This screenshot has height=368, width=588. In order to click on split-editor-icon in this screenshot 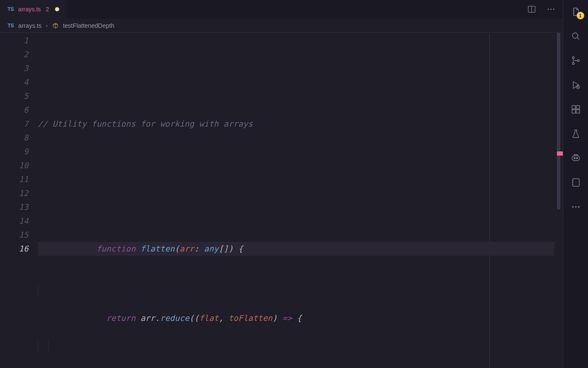, I will do `click(532, 9)`.